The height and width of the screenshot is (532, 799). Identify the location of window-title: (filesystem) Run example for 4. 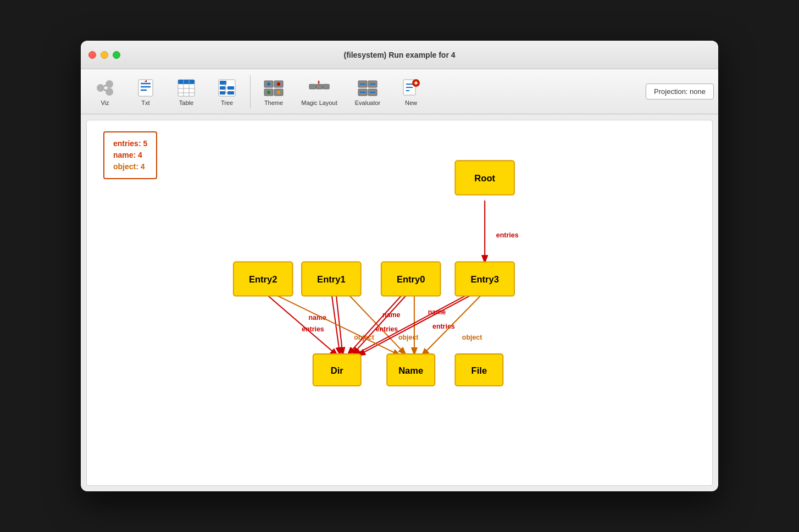
(399, 55).